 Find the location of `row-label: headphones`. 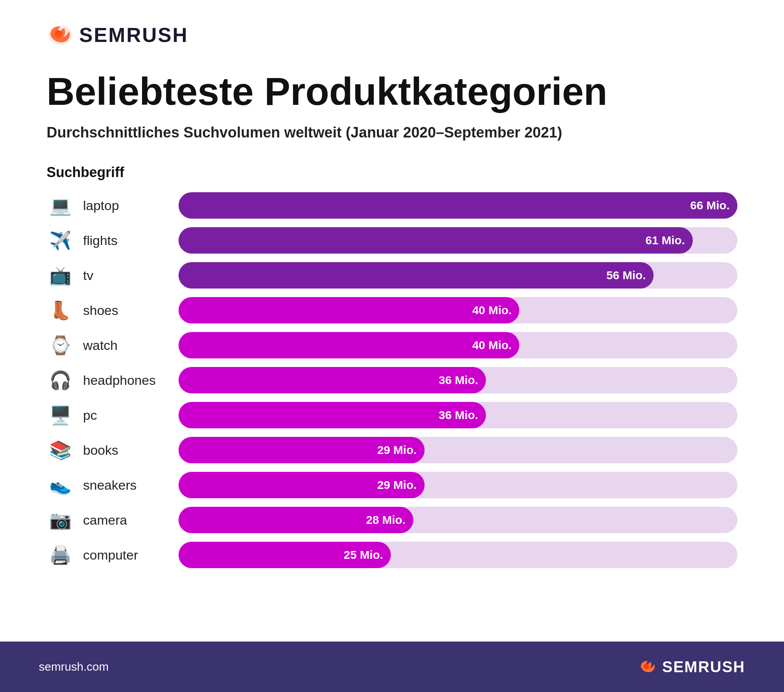

row-label: headphones is located at coordinates (120, 381).